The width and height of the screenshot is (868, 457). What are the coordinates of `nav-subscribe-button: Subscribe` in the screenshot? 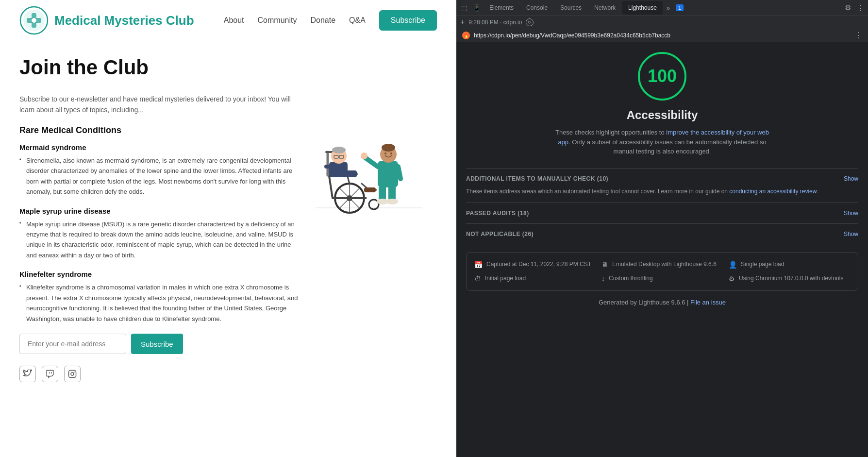 It's located at (408, 20).